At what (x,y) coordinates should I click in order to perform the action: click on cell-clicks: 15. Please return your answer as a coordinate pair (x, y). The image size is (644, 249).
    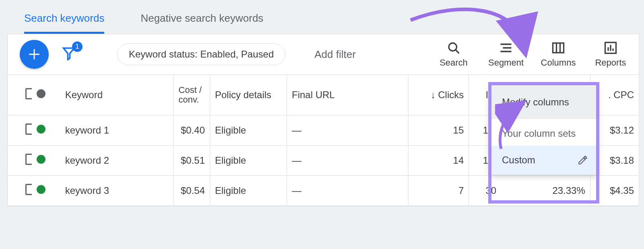
    Looking at the image, I should click on (439, 130).